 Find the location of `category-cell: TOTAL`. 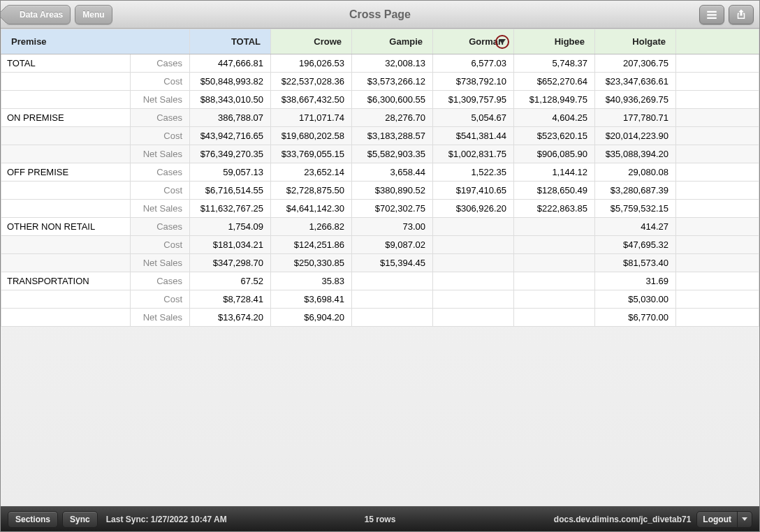

category-cell: TOTAL is located at coordinates (66, 64).